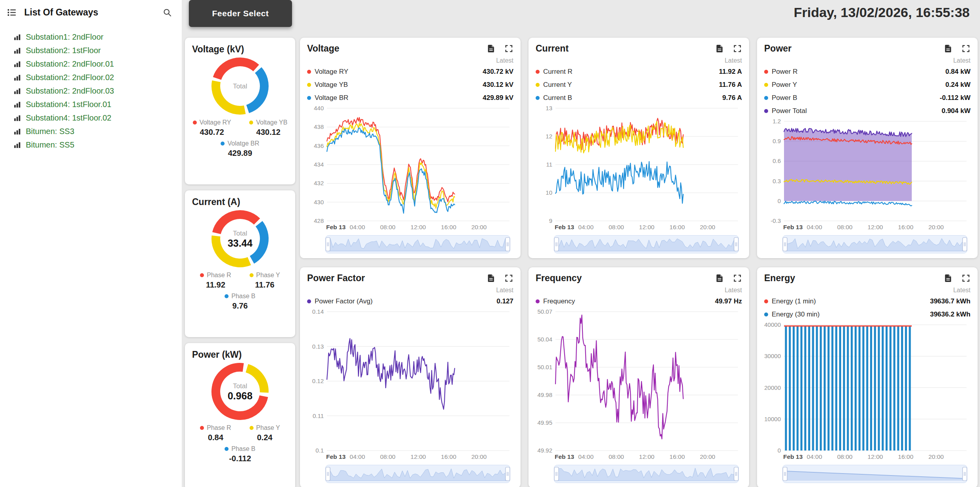  Describe the element at coordinates (98, 64) in the screenshot. I see `sidebar-item-gateway: Substation2: 2ndFloor.01` at that location.